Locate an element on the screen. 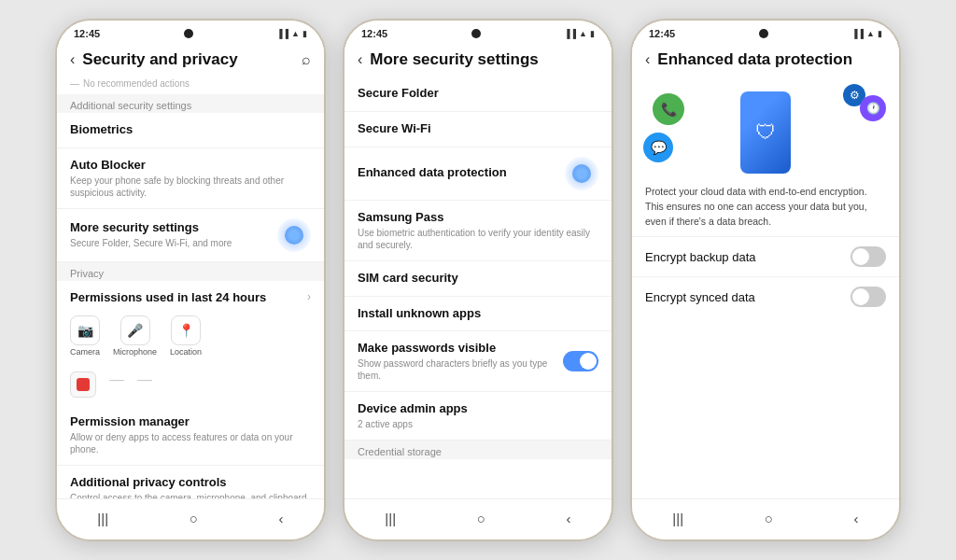  perm-manager-title: Permission manager is located at coordinates (190, 422).